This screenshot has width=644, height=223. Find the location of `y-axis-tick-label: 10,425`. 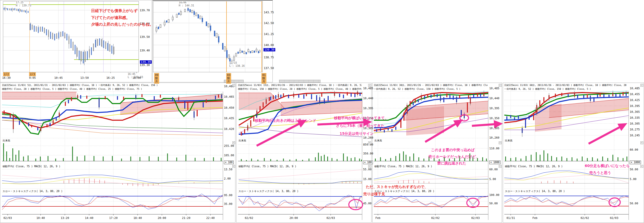

y-axis-tick-label: 10,425 is located at coordinates (635, 100).